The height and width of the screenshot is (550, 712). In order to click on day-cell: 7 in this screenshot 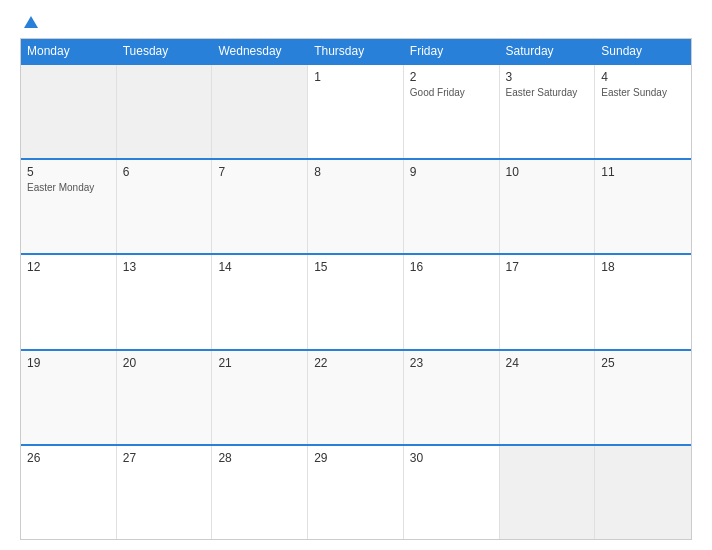, I will do `click(260, 206)`.